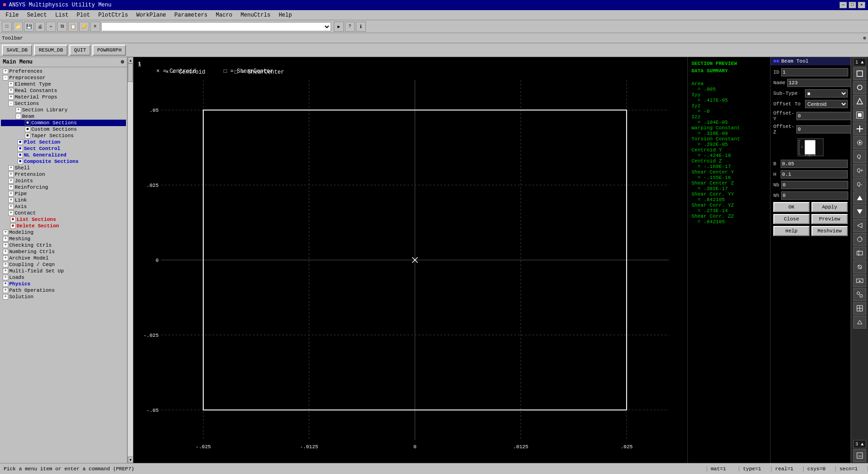 The height and width of the screenshot is (474, 868). I want to click on close-btn: ✕, so click(862, 5).